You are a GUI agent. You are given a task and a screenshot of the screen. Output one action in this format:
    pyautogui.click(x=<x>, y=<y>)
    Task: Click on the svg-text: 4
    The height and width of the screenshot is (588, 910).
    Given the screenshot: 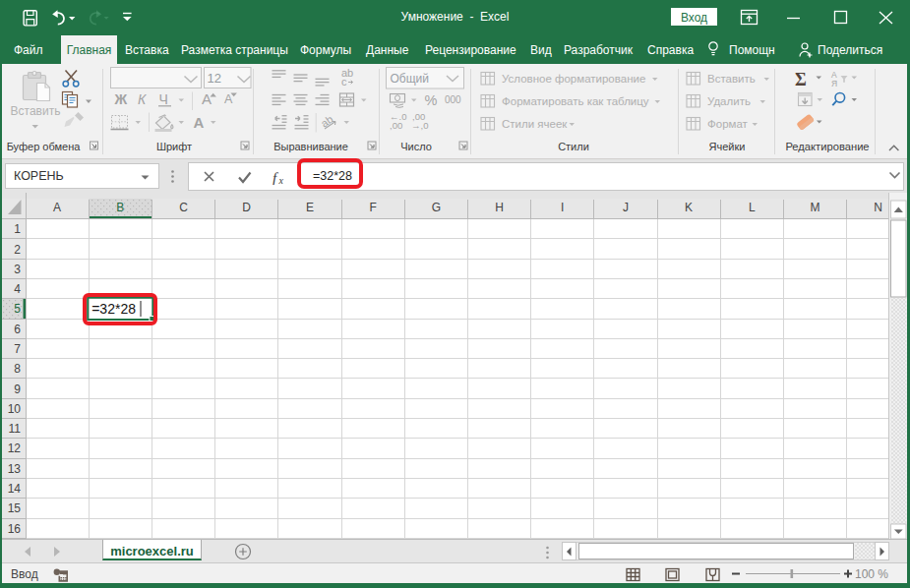 What is the action you would take?
    pyautogui.click(x=18, y=289)
    